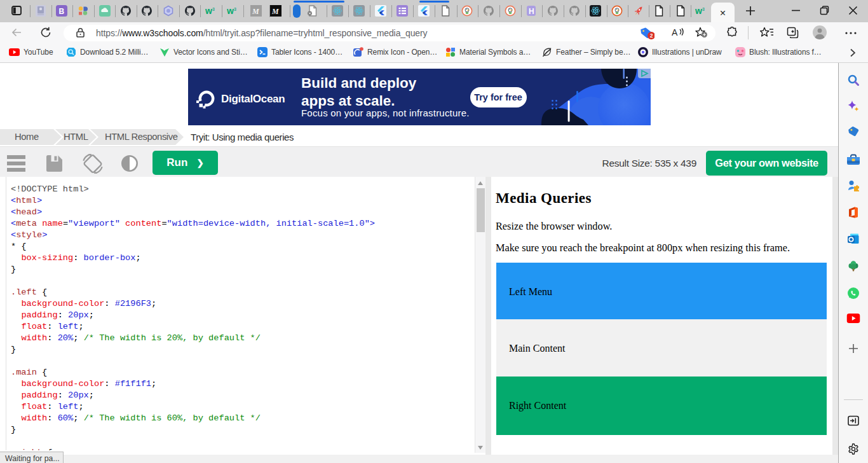  What do you see at coordinates (531, 11) in the screenshot?
I see `svg-text: H` at bounding box center [531, 11].